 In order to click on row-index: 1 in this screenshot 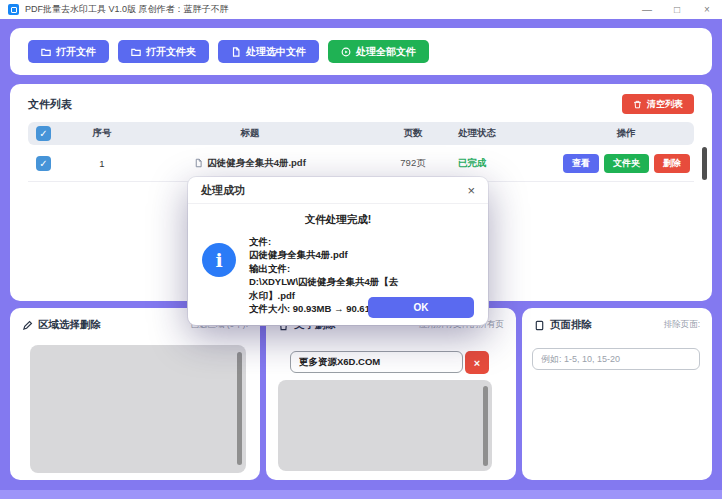, I will do `click(102, 164)`.